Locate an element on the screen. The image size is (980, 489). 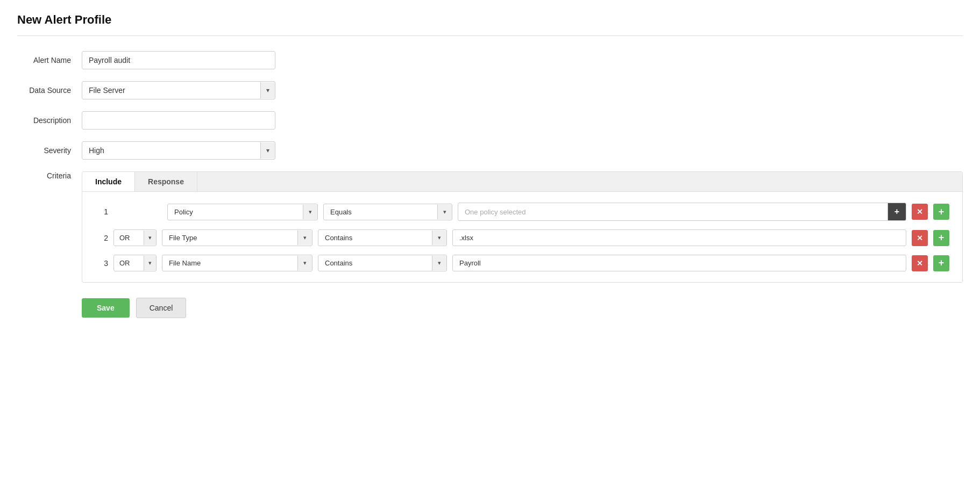
rule-1-add-button: + is located at coordinates (941, 212).